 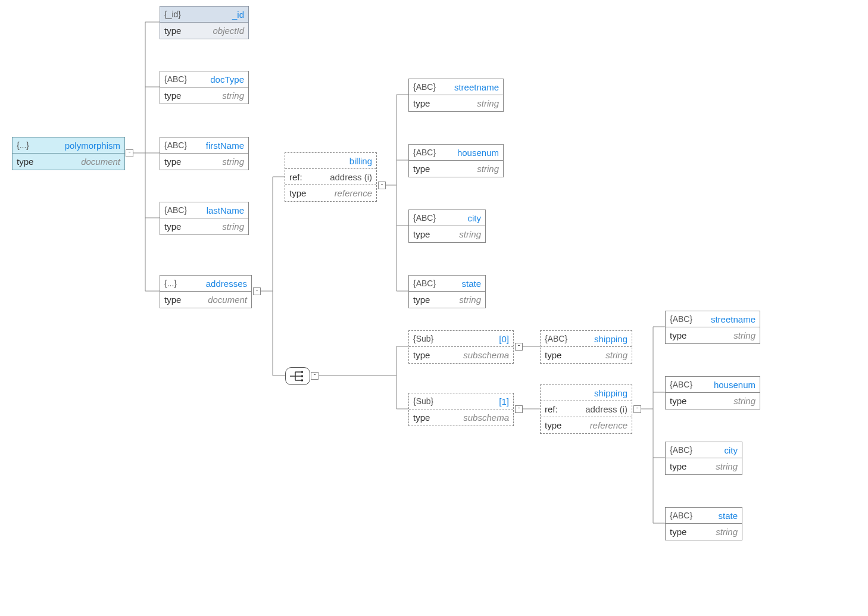 What do you see at coordinates (704, 524) in the screenshot?
I see `node-shipping-state: {ABC} state type string` at bounding box center [704, 524].